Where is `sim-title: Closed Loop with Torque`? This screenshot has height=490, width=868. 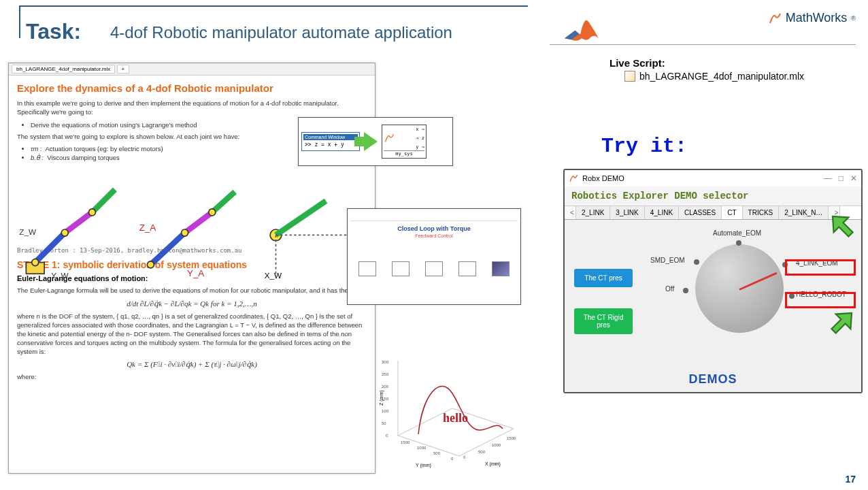 sim-title: Closed Loop with Torque is located at coordinates (434, 229).